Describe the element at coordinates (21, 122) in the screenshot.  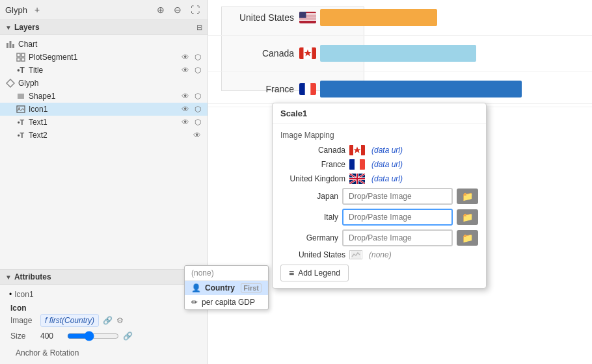
I see `text1-icon: •T` at that location.